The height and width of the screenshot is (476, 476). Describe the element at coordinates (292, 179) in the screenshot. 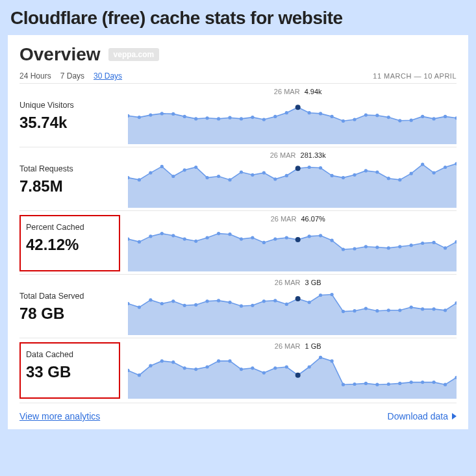

I see `spark-chart-total-requests: 26 MAR 281.33k` at that location.